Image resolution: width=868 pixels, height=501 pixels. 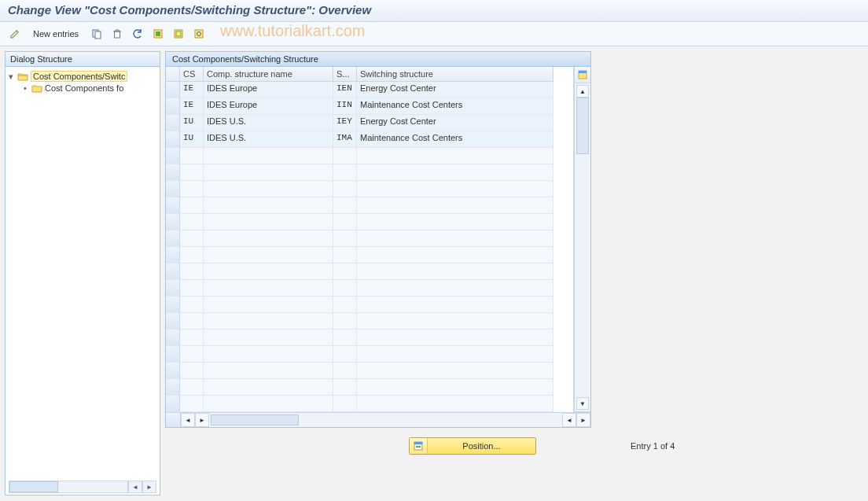 I want to click on cell-cs: IE, so click(x=192, y=90).